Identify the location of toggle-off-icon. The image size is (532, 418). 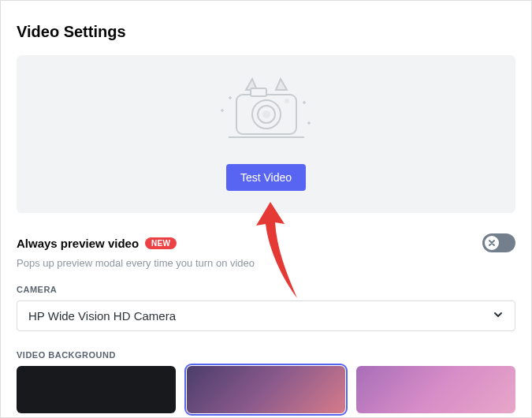
(492, 243).